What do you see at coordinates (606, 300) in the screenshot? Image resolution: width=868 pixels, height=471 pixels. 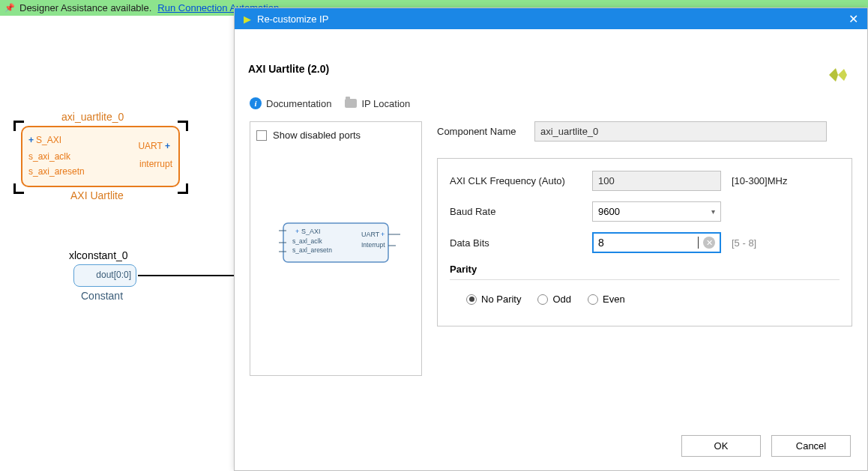 I see `parity-even-radio: Even` at bounding box center [606, 300].